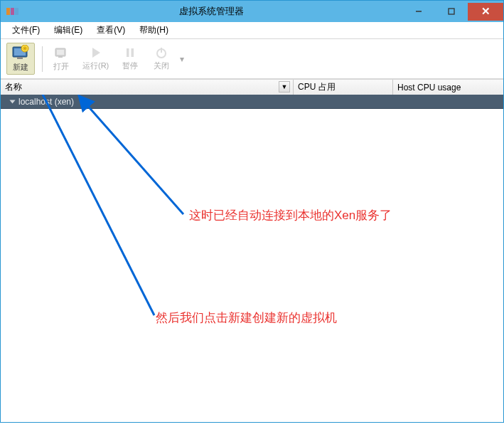  What do you see at coordinates (343, 87) in the screenshot?
I see `column-cpu: CPU 占用` at bounding box center [343, 87].